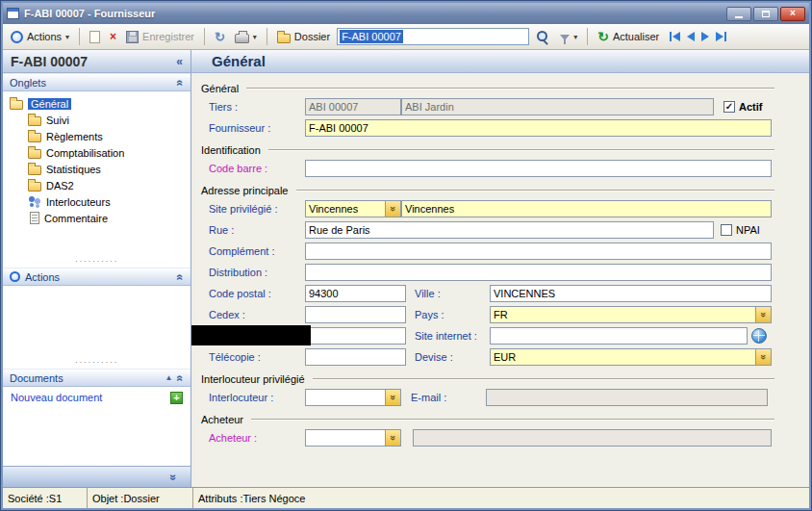 The height and width of the screenshot is (511, 812). I want to click on note-icon, so click(35, 217).